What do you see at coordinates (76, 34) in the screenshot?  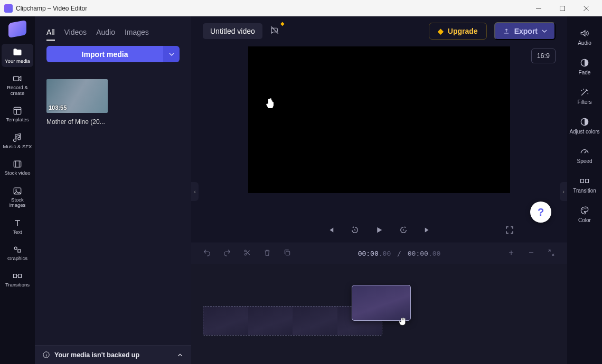 I see `tab-videos: Videos` at bounding box center [76, 34].